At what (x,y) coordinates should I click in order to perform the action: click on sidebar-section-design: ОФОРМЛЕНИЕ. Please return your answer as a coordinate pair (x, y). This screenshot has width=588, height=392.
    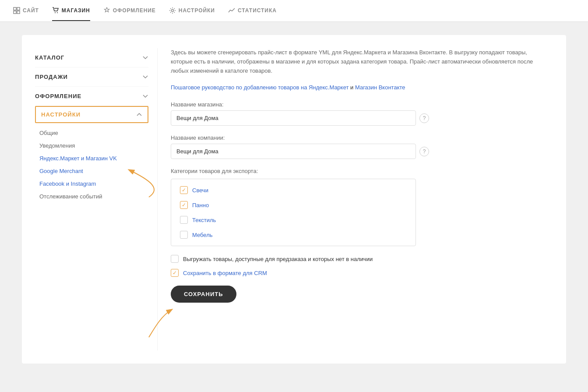
    Looking at the image, I should click on (92, 96).